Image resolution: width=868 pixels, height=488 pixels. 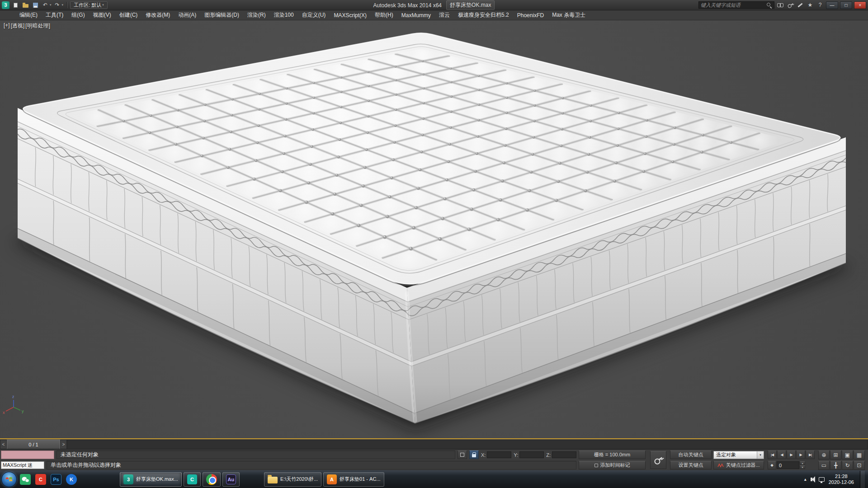 I want to click on menu-item-3: 视图(V), so click(x=102, y=15).